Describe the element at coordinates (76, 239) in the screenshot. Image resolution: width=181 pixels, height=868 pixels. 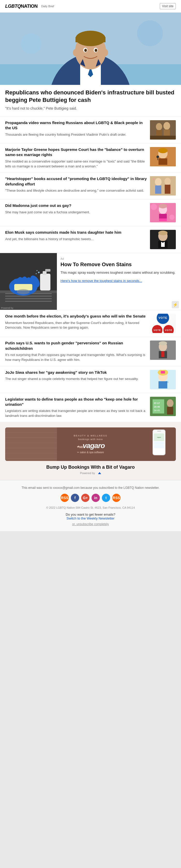
I see `article-excerpt-5: And yet, the billionaire has a history o…` at that location.